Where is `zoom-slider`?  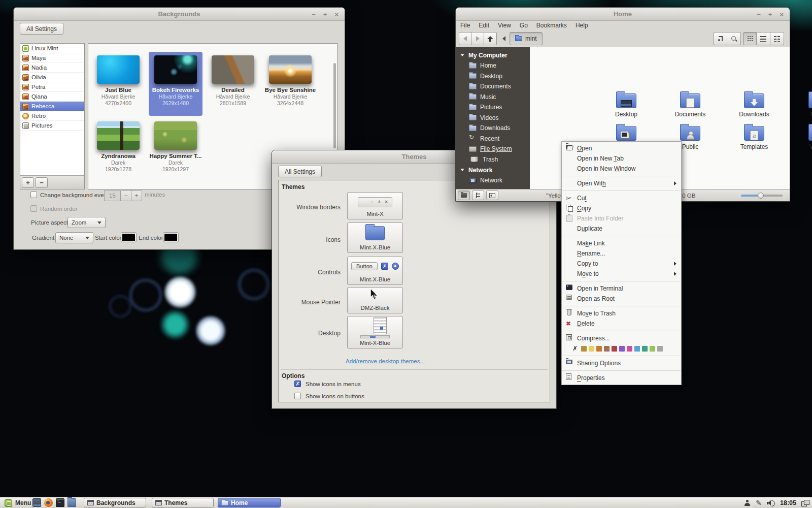
zoom-slider is located at coordinates (762, 196).